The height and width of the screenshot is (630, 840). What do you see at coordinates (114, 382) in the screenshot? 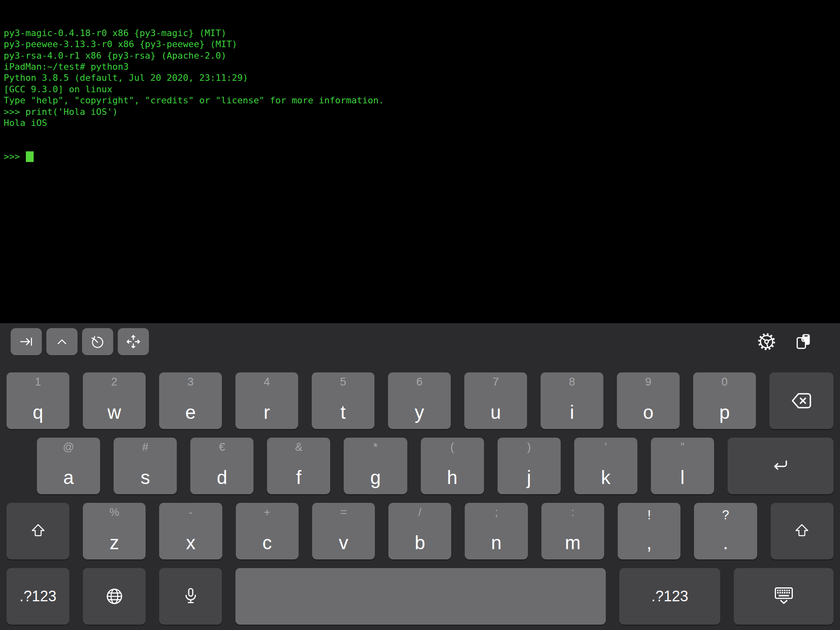
I see `key-hint: 2` at bounding box center [114, 382].